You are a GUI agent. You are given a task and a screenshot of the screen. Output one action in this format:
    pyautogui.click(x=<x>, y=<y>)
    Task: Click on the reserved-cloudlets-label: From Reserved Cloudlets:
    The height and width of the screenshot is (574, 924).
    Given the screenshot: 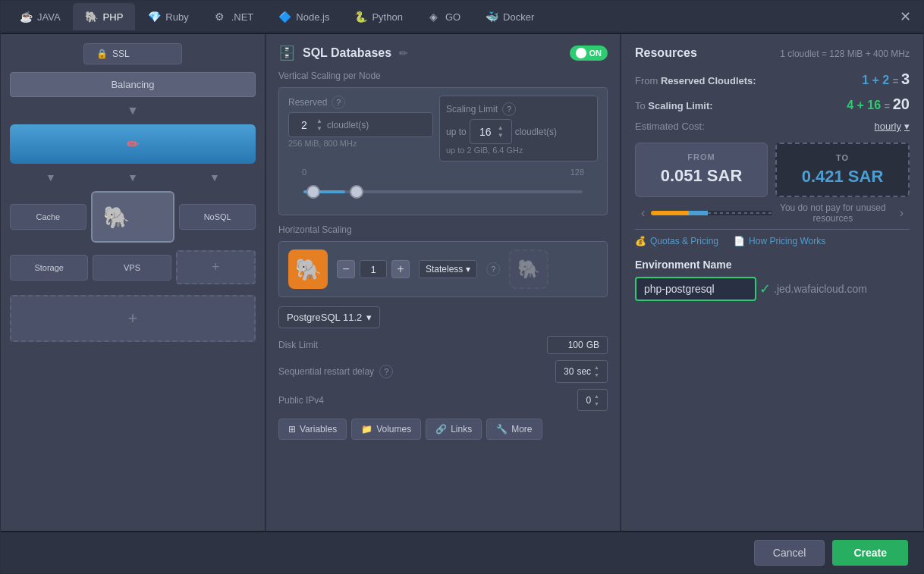 What is the action you would take?
    pyautogui.click(x=748, y=80)
    